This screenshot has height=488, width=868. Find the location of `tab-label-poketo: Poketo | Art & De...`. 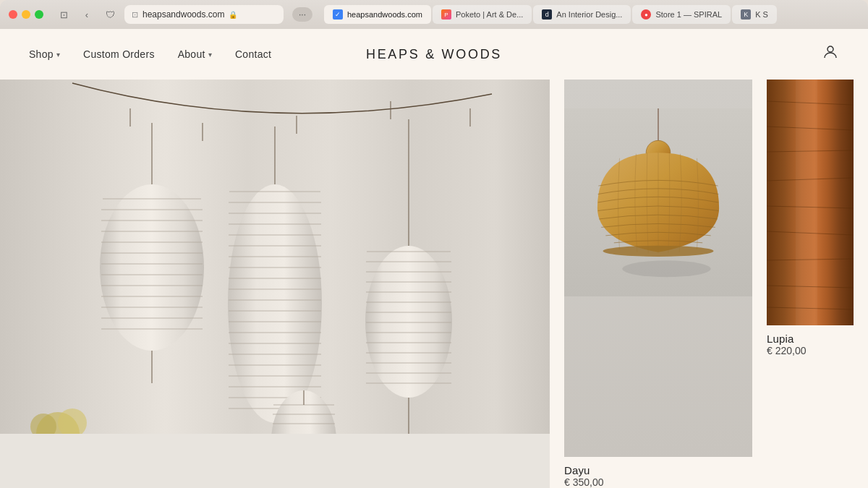

tab-label-poketo: Poketo | Art & De... is located at coordinates (489, 14).